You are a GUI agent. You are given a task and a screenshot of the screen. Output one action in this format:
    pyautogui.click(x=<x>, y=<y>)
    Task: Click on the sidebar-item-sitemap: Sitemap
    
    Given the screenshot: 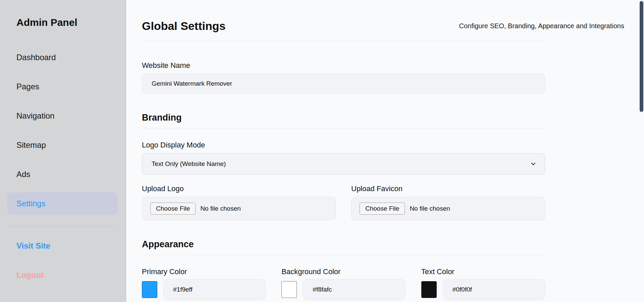 What is the action you would take?
    pyautogui.click(x=62, y=145)
    